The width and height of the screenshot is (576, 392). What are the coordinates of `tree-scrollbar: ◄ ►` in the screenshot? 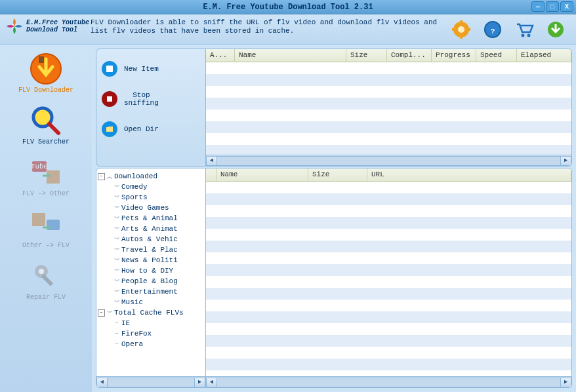 It's located at (151, 382).